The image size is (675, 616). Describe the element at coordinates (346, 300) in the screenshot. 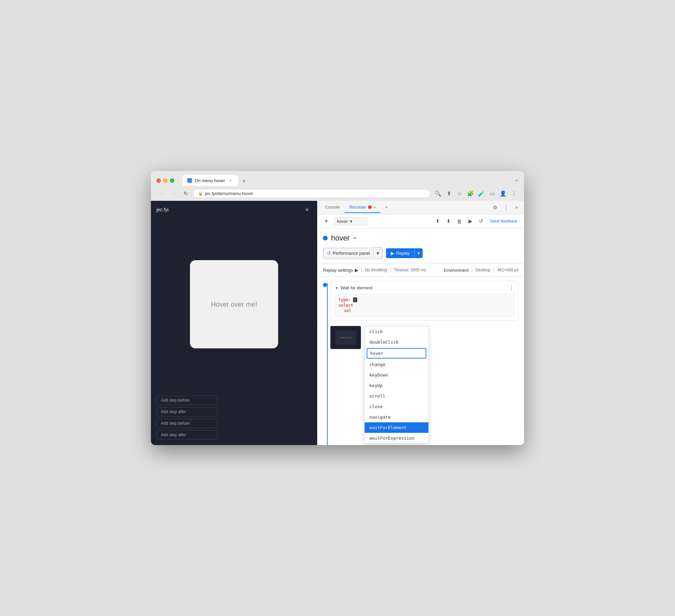

I see `code-key: type:` at that location.